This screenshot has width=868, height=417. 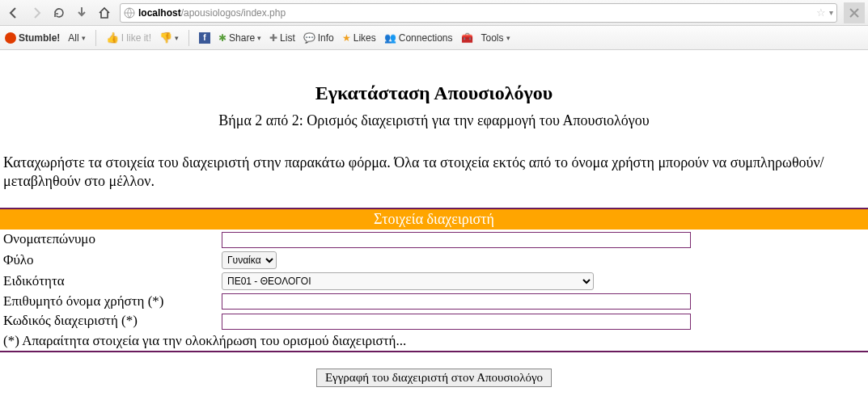 What do you see at coordinates (109, 239) in the screenshot?
I see `fullname-label: Ονοματεπώνυμο` at bounding box center [109, 239].